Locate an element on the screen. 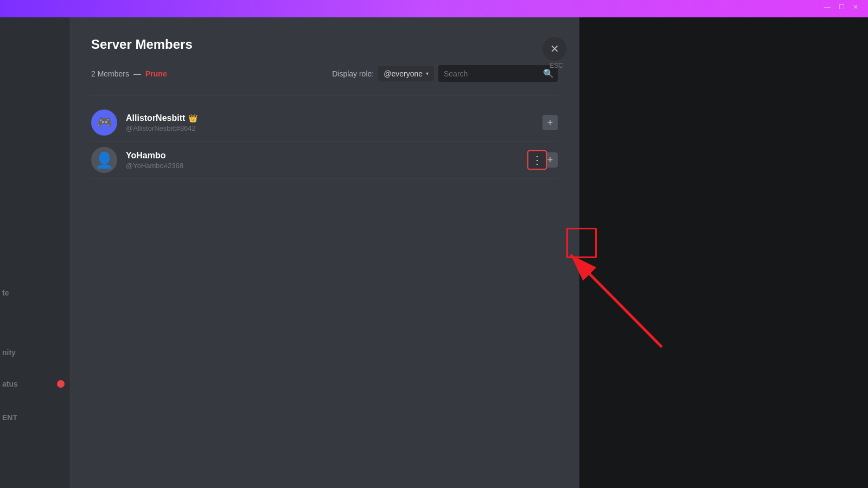  chevron-down-icon: ▾ is located at coordinates (427, 74).